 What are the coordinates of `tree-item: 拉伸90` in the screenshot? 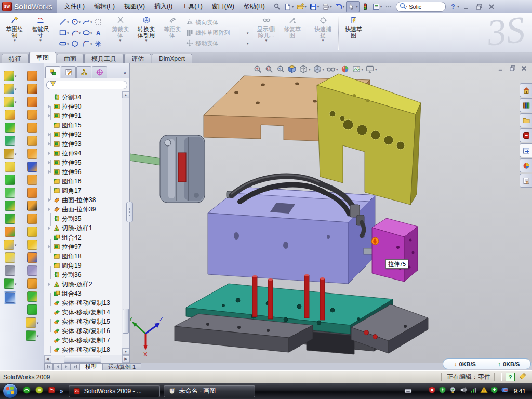 It's located at (84, 107).